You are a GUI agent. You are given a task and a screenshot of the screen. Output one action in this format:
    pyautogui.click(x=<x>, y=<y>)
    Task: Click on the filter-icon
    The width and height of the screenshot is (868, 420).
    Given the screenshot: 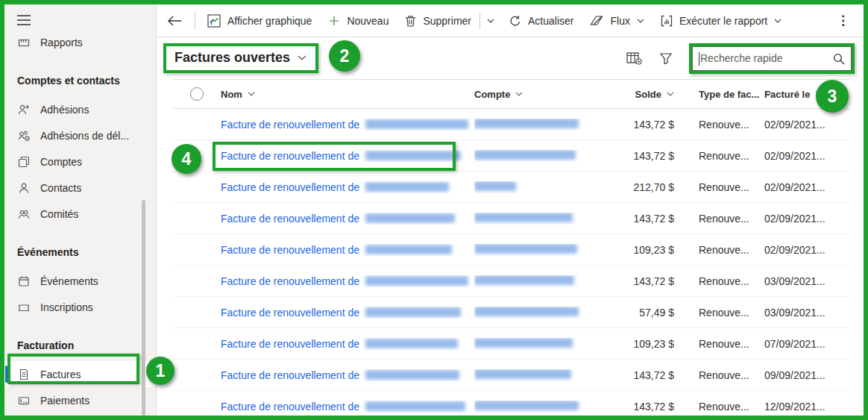 What is the action you would take?
    pyautogui.click(x=666, y=58)
    